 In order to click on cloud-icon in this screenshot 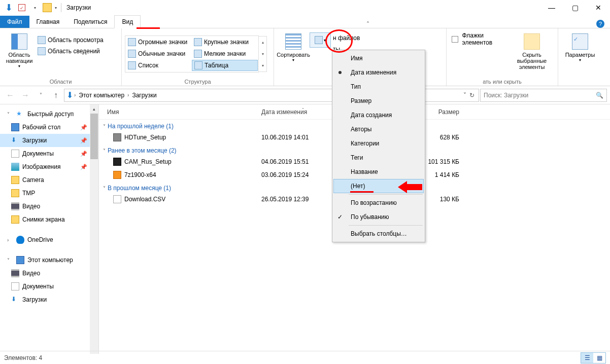, I will do `click(20, 240)`.